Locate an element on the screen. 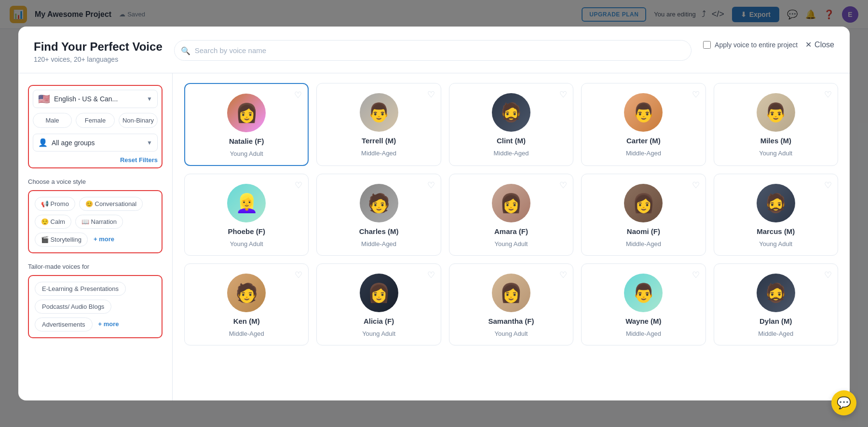  close-icon: ✕ is located at coordinates (808, 44).